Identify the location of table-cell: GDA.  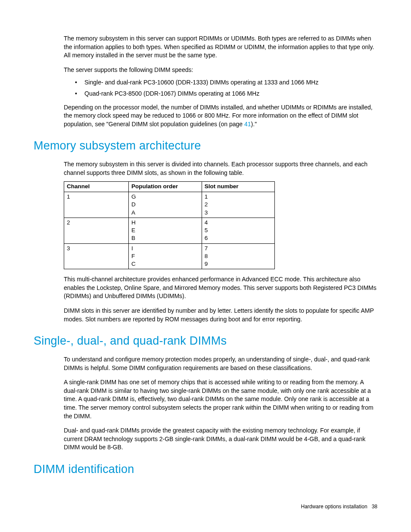
(165, 205).